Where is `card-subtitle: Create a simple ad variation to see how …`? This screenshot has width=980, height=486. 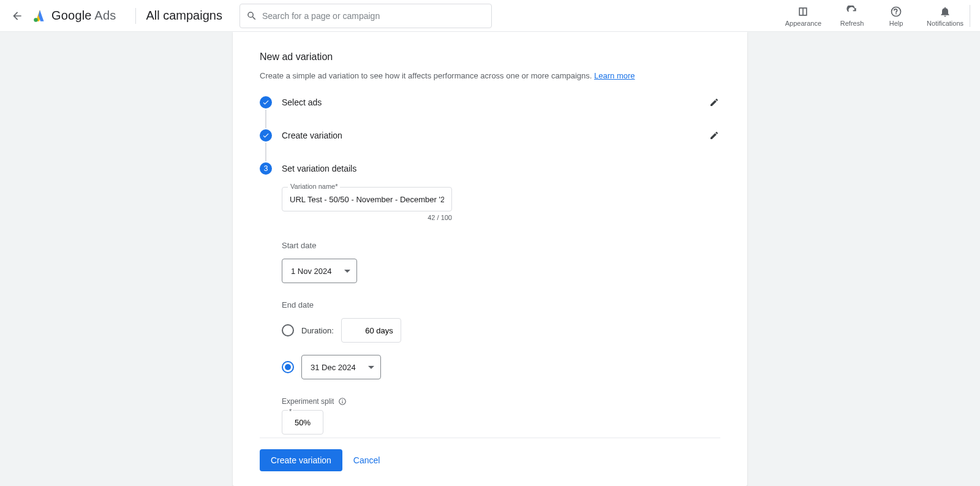 card-subtitle: Create a simple ad variation to see how … is located at coordinates (490, 76).